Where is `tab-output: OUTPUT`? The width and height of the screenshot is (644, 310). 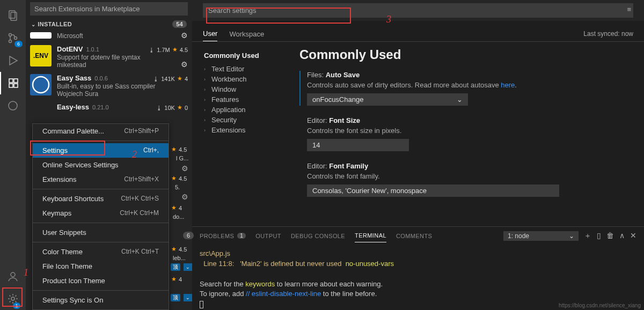 tab-output: OUTPUT is located at coordinates (268, 236).